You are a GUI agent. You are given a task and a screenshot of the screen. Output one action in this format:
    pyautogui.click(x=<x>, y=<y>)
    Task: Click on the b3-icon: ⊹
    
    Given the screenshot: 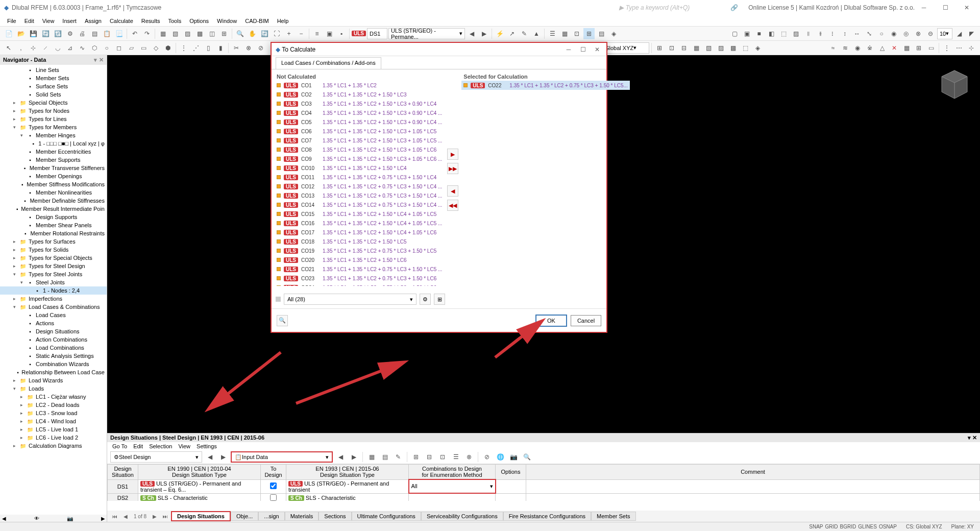 What is the action you would take?
    pyautogui.click(x=33, y=48)
    